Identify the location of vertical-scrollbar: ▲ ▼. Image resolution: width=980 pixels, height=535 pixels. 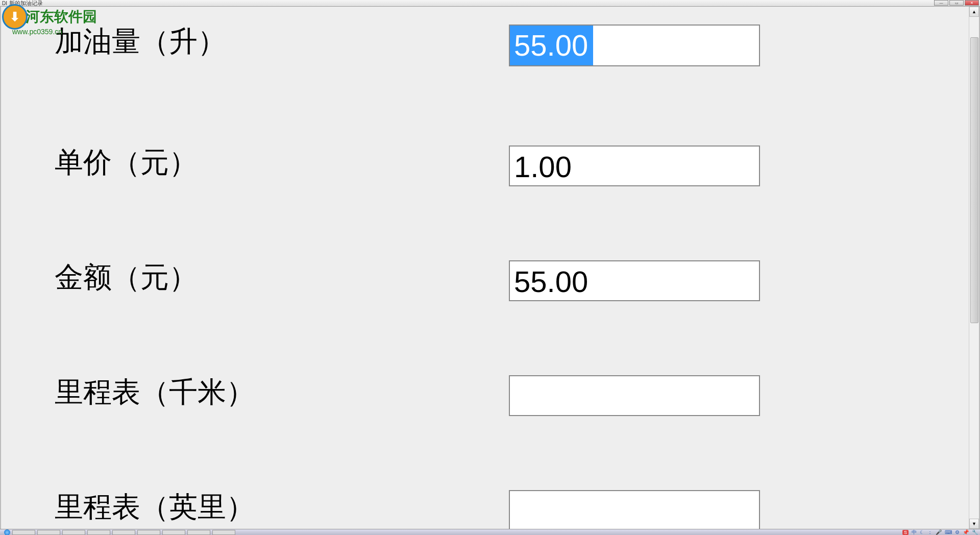
(974, 268).